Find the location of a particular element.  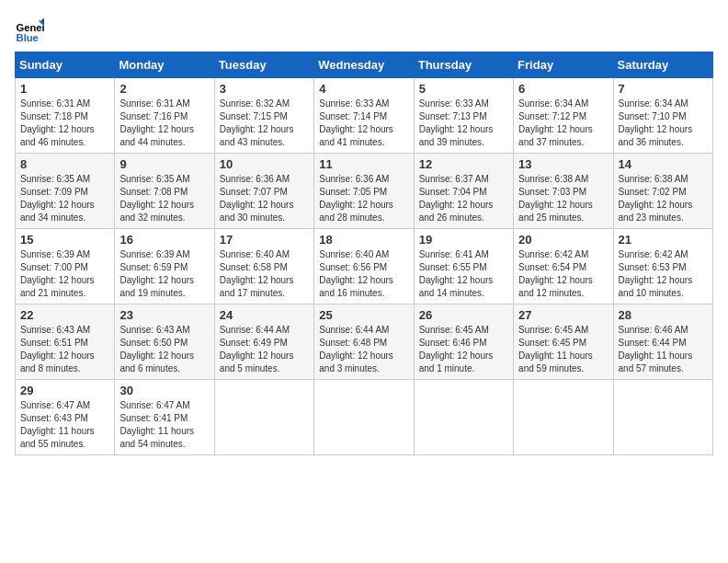

day-info: Sunrise: 6:35 AMSunset: 7:08 PMDaylight:… is located at coordinates (164, 199).